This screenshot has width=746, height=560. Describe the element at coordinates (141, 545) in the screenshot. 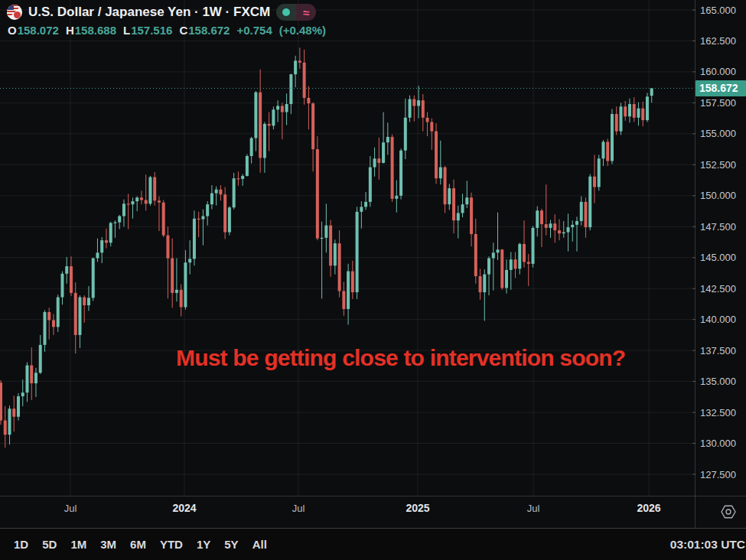

I see `range-buttons: 1D5D1M3M6MYTD1Y5YAll` at that location.